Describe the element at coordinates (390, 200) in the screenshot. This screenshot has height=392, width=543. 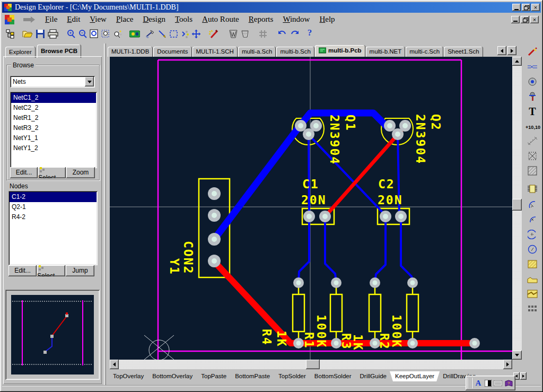
I see `label-c2-value: 20N` at that location.